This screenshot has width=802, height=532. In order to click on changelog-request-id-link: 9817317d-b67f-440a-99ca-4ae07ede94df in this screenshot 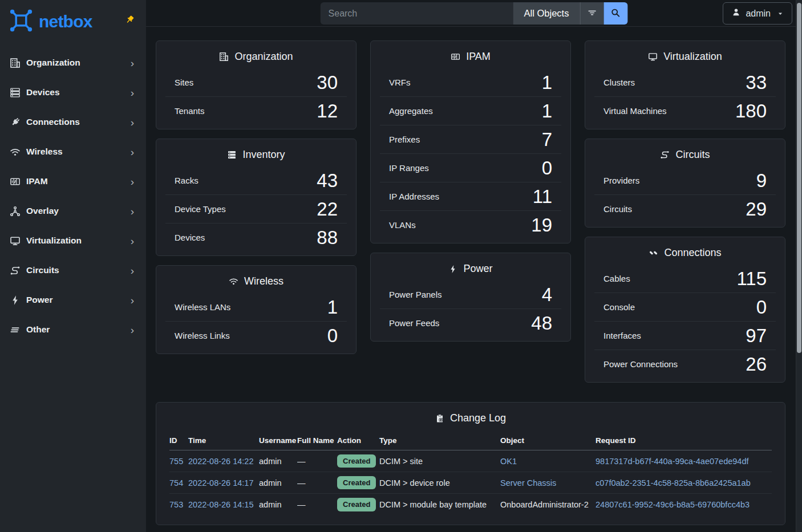, I will do `click(672, 461)`.